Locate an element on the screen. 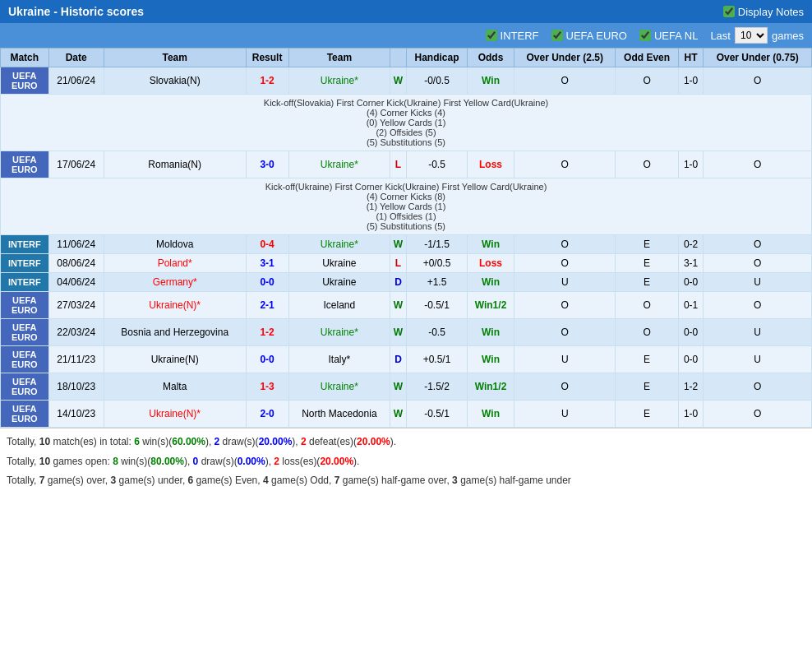 The height and width of the screenshot is (667, 812). footer-stats: Totally, 10 match(es) in total: 6 win(s)… is located at coordinates (406, 462).